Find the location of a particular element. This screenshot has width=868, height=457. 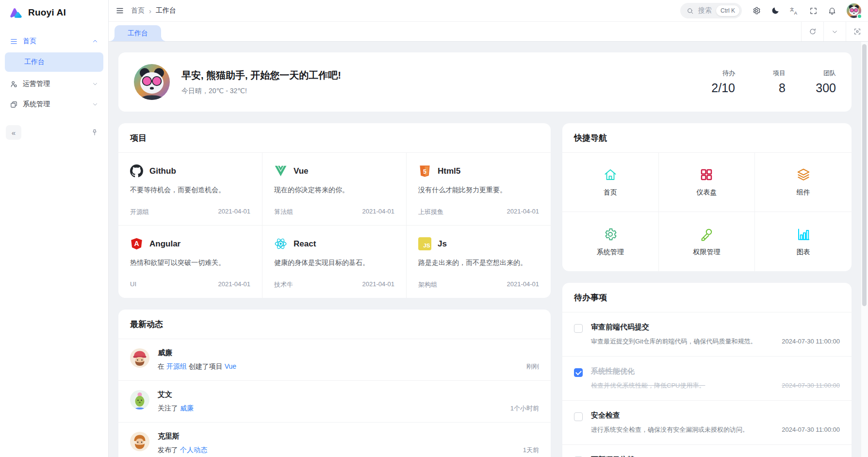

sidebar-item-home: 首页 is located at coordinates (54, 41).